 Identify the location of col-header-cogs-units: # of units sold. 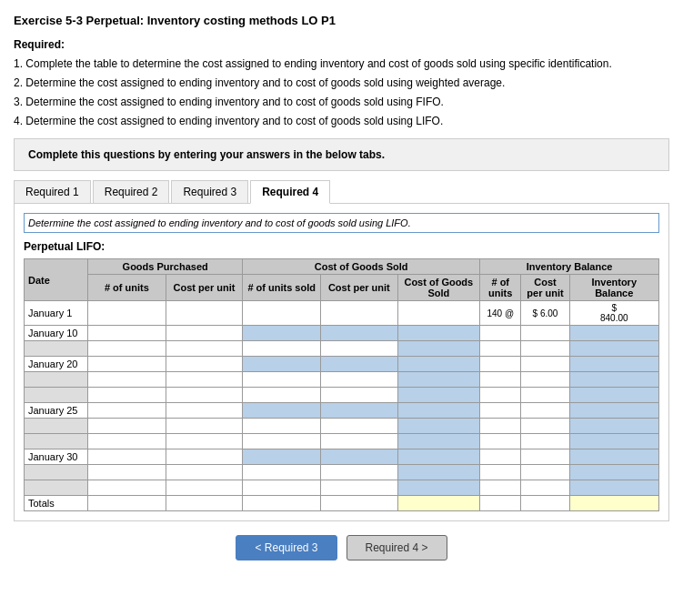
(282, 288).